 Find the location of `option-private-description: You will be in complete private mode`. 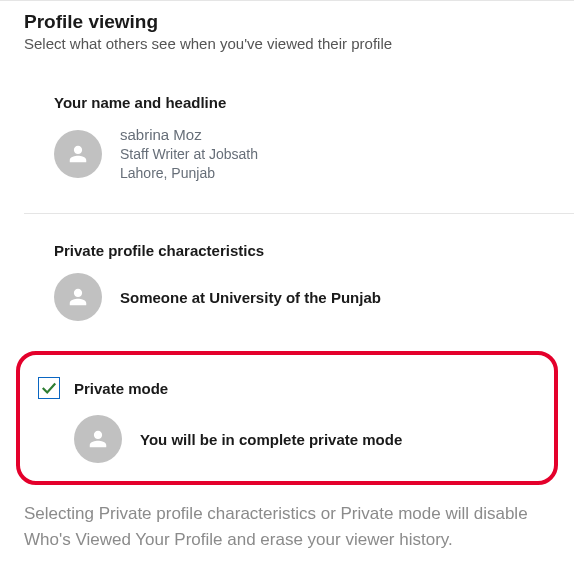

option-private-description: You will be in complete private mode is located at coordinates (271, 440).